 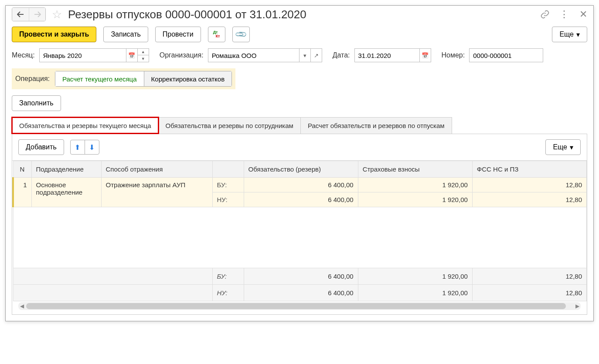 What do you see at coordinates (37, 14) in the screenshot?
I see `nav-forward-button` at bounding box center [37, 14].